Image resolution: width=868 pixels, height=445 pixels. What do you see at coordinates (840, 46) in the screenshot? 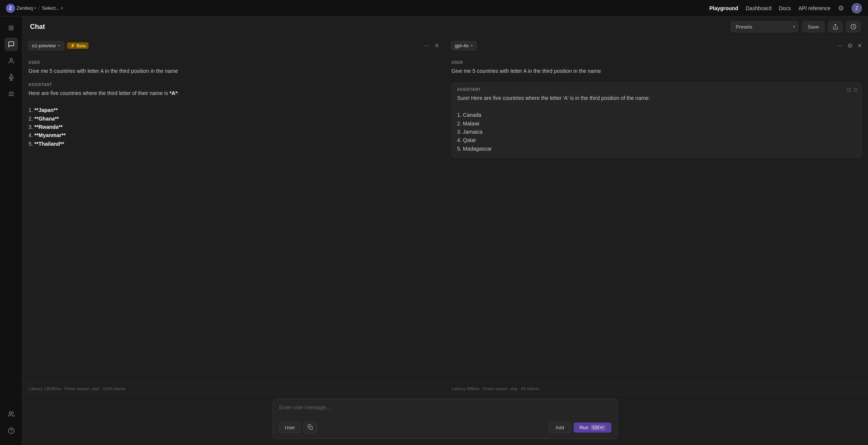
I see `panel-2-more-button: ⋯` at bounding box center [840, 46].